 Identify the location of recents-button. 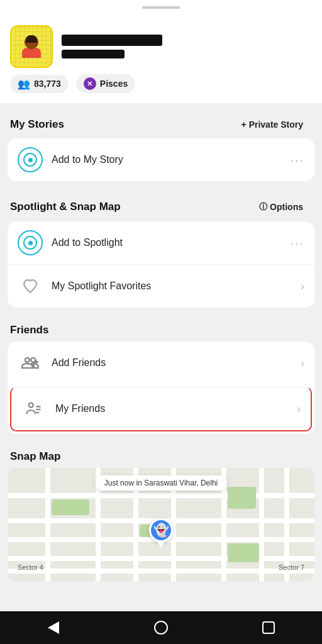
(269, 628).